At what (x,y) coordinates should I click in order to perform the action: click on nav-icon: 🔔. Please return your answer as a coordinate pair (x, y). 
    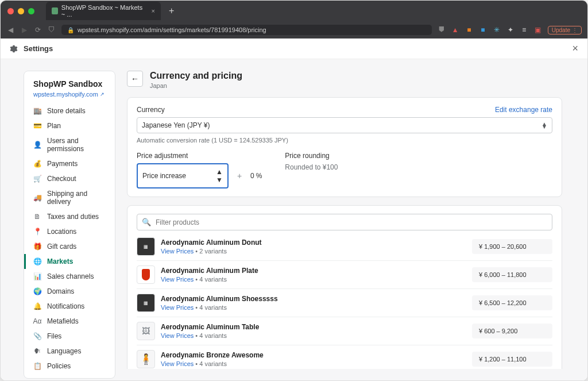
    Looking at the image, I should click on (37, 306).